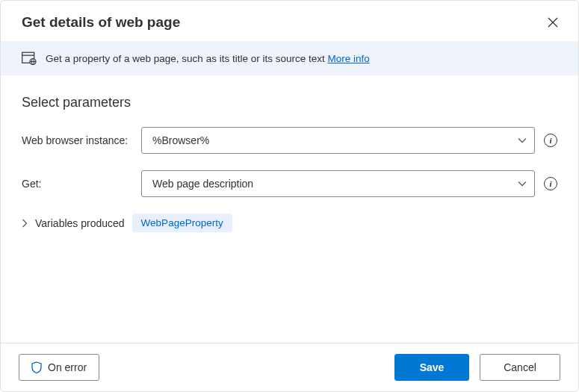  I want to click on web-page-icon, so click(29, 58).